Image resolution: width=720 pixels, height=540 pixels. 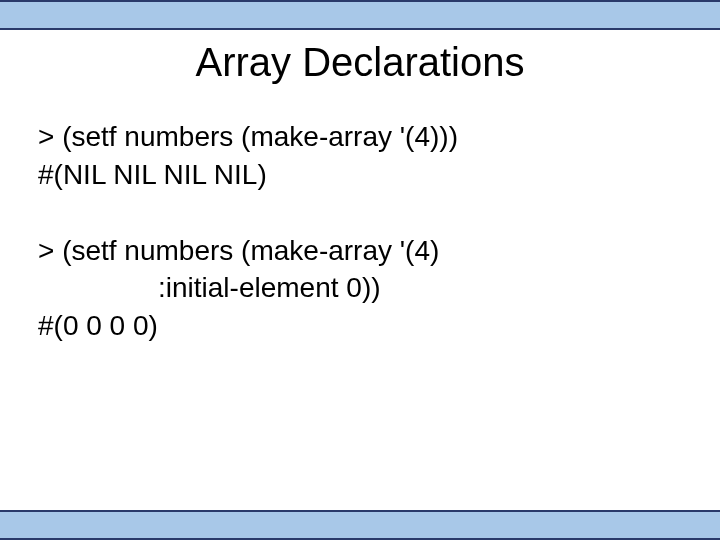 What do you see at coordinates (358, 175) in the screenshot?
I see `code-line: #(NIL NIL NIL NIL)` at bounding box center [358, 175].